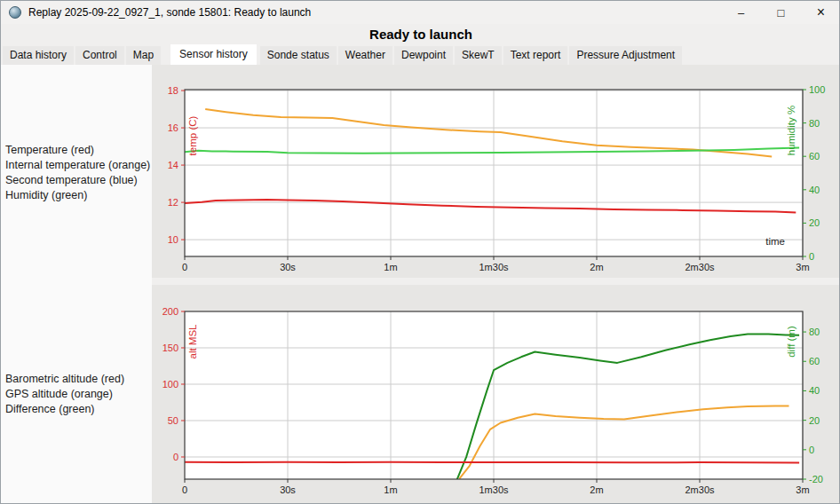 The image size is (840, 504). What do you see at coordinates (781, 12) in the screenshot?
I see `maximize-button: □` at bounding box center [781, 12].